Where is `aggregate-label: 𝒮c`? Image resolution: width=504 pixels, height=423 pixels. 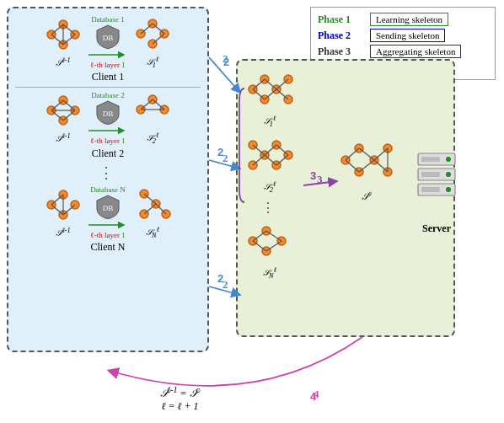
aggregate-label: 𝒮c is located at coordinates (367, 195).